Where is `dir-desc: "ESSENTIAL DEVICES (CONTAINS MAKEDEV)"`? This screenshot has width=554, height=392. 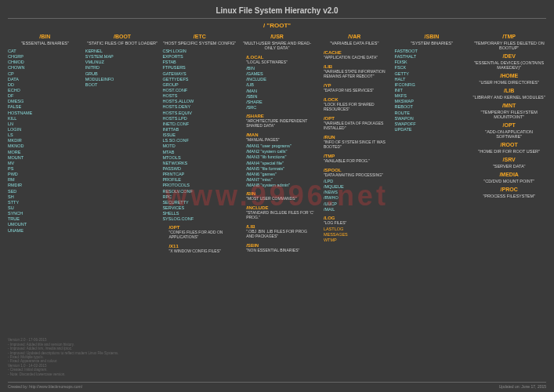
dir-desc: "ESSENTIAL DEVICES (CONTAINS MAKEDEV)" is located at coordinates (509, 65).